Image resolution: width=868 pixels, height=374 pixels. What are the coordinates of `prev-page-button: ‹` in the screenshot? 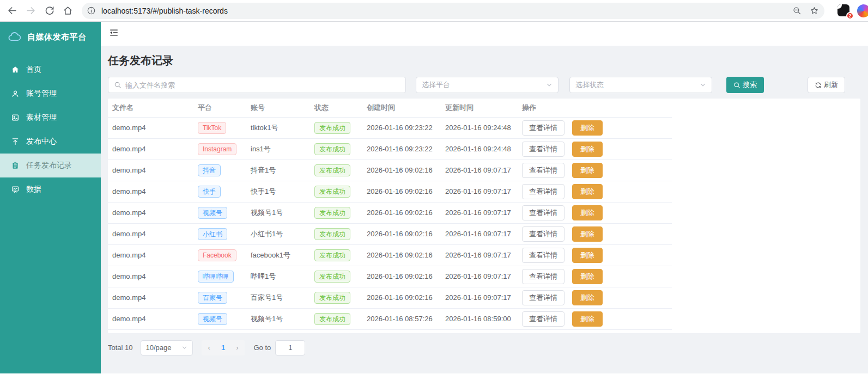 It's located at (209, 347).